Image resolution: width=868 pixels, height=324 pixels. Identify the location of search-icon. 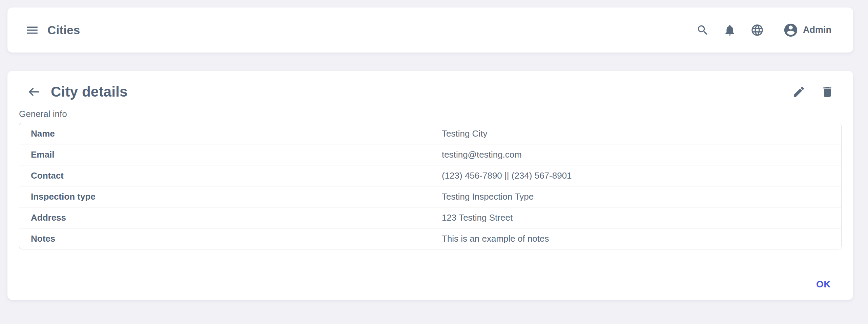
(703, 30).